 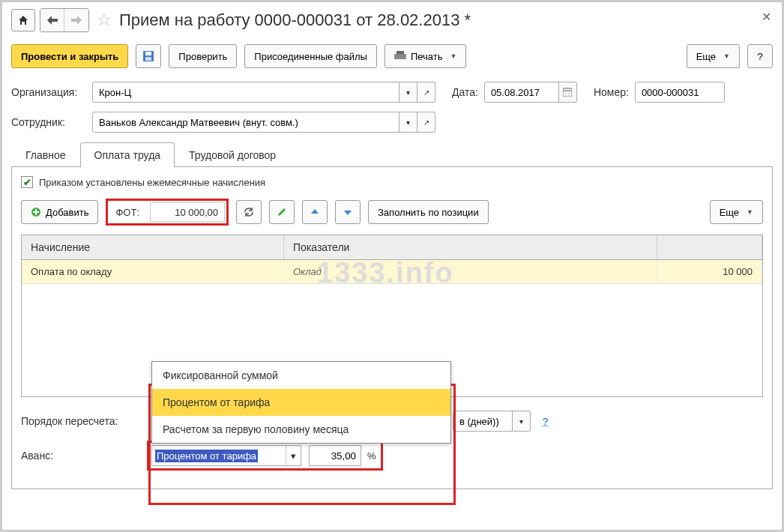 What do you see at coordinates (52, 20) in the screenshot?
I see `back-button` at bounding box center [52, 20].